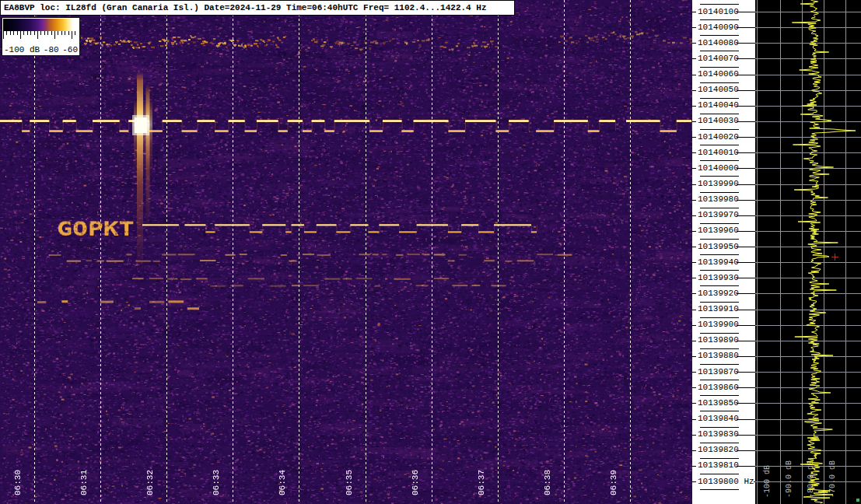 The width and height of the screenshot is (861, 504). What do you see at coordinates (415, 482) in the screenshot?
I see `time-tick-label: 06:36` at bounding box center [415, 482].